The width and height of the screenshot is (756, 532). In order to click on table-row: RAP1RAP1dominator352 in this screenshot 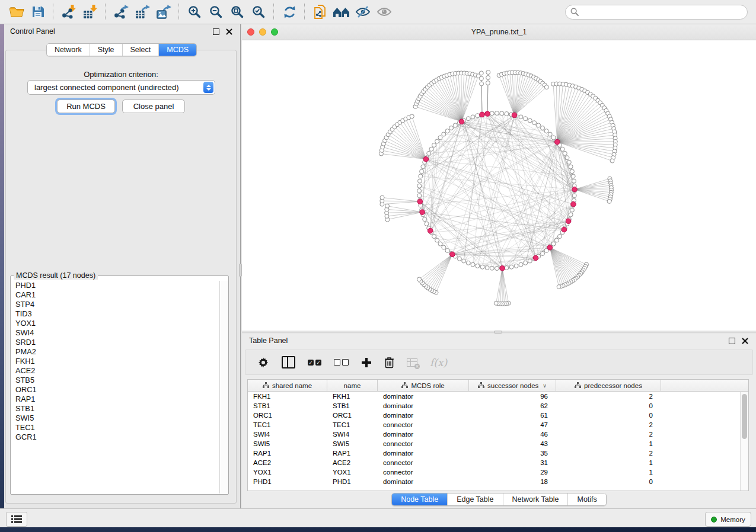, I will do `click(498, 453)`.